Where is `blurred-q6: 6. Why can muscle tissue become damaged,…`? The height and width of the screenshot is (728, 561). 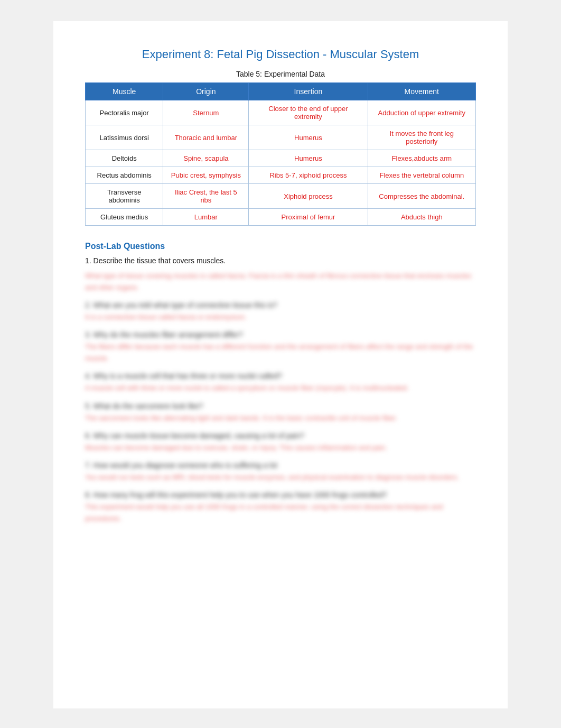 blurred-q6: 6. Why can muscle tissue become damaged,… is located at coordinates (280, 436).